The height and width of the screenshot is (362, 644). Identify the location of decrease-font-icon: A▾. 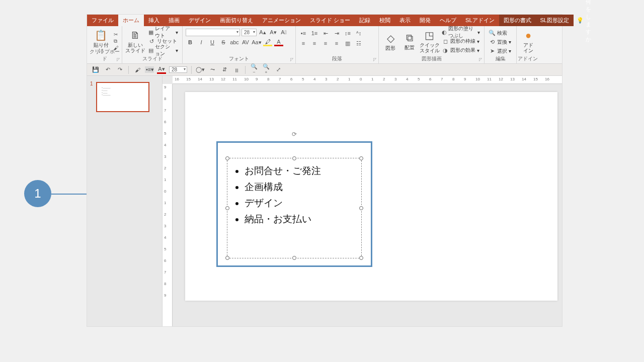
(273, 32).